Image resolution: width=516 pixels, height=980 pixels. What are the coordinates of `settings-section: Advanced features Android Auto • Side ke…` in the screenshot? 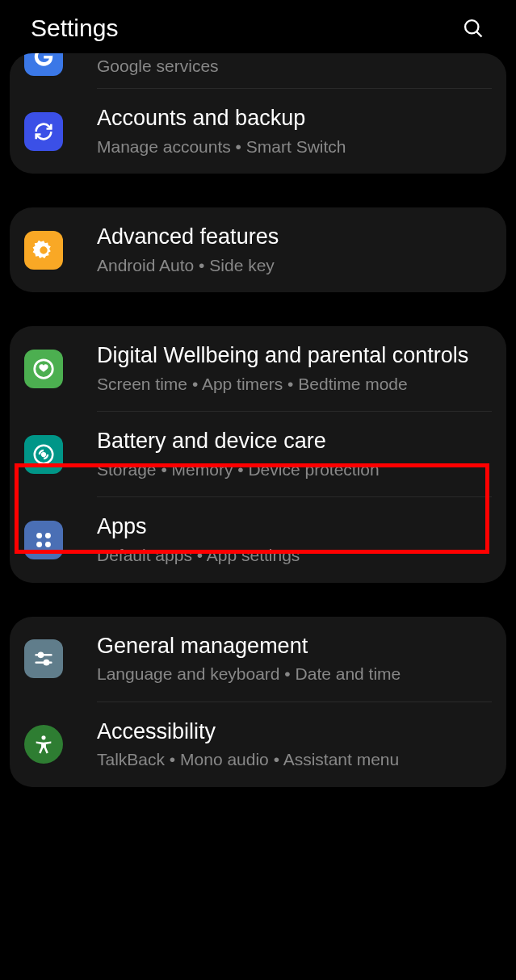 It's located at (258, 250).